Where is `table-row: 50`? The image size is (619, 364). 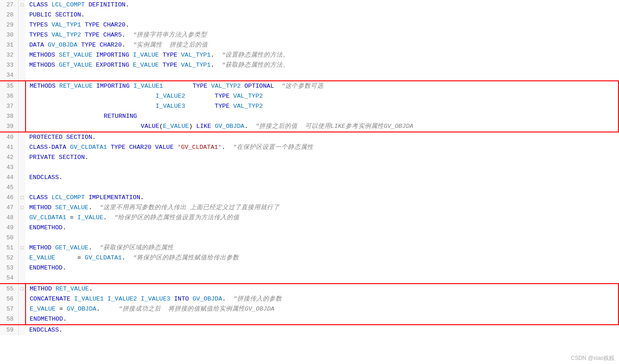
table-row: 50 is located at coordinates (309, 238).